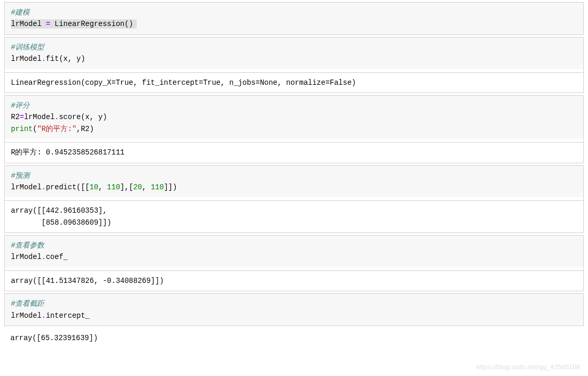  Describe the element at coordinates (28, 47) in the screenshot. I see `code-comment: #训练模型` at that location.